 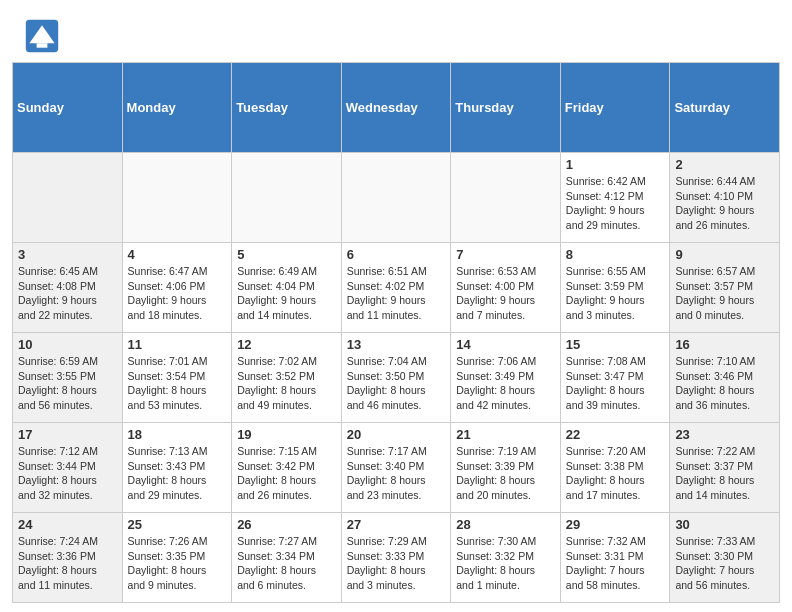 I want to click on day-info: Sunrise: 7:08 AM Sunset: 3:47 PM Dayligh…, so click(x=616, y=384).